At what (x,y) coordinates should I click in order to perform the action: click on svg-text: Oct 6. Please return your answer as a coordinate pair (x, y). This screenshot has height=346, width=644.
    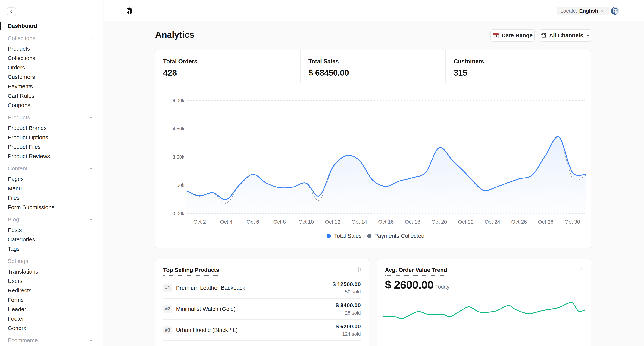
    Looking at the image, I should click on (253, 222).